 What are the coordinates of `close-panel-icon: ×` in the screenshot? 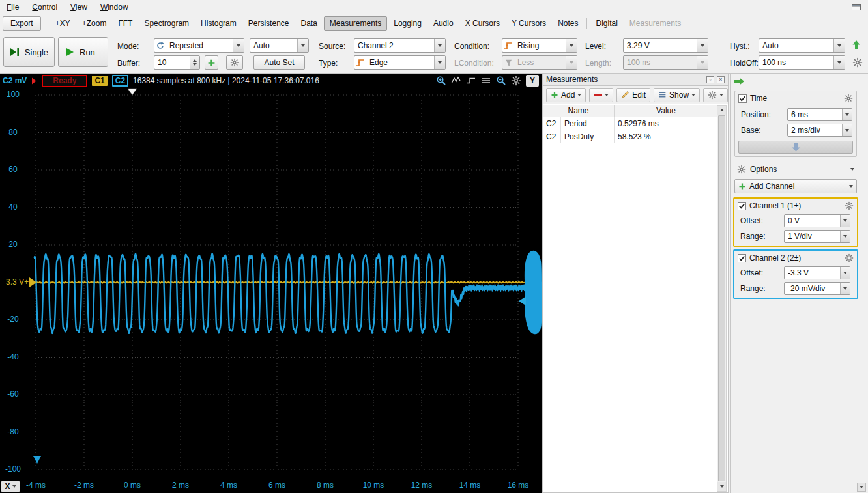 It's located at (721, 79).